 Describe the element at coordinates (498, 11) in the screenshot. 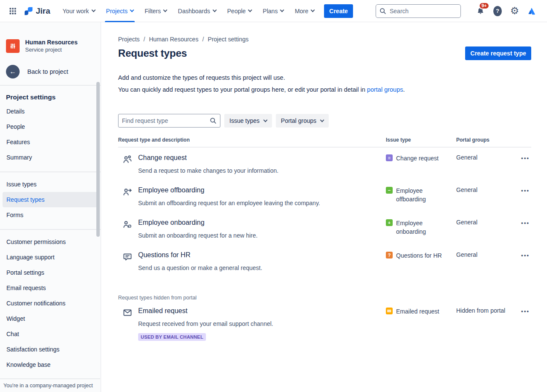

I see `help-button: ?` at that location.